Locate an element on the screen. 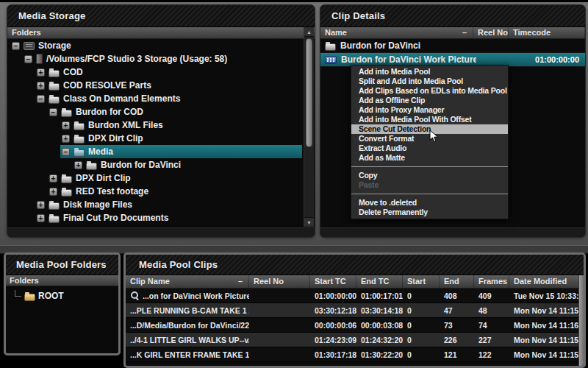 This screenshot has width=588, height=368. tree-row: + Burdon XML Files is located at coordinates (154, 125).